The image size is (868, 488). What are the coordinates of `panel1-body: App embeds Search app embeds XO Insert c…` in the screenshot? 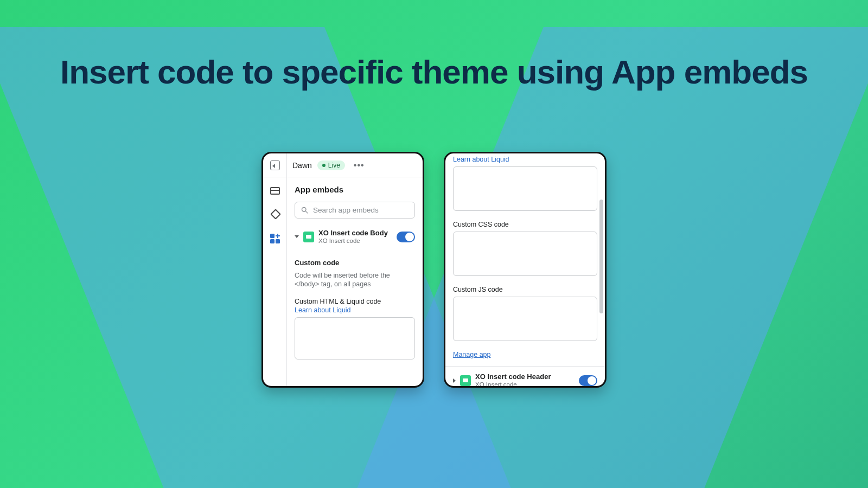 It's located at (343, 282).